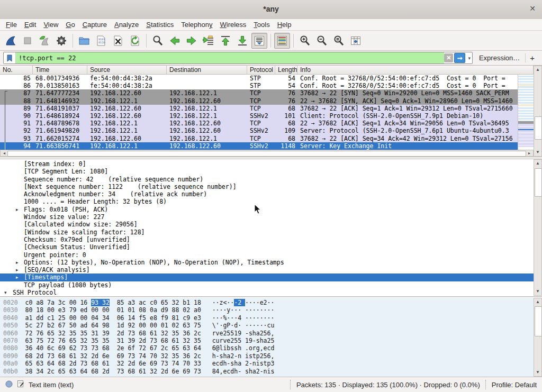 The image size is (542, 392). What do you see at coordinates (415, 70) in the screenshot?
I see `column-header-info: Info` at bounding box center [415, 70].